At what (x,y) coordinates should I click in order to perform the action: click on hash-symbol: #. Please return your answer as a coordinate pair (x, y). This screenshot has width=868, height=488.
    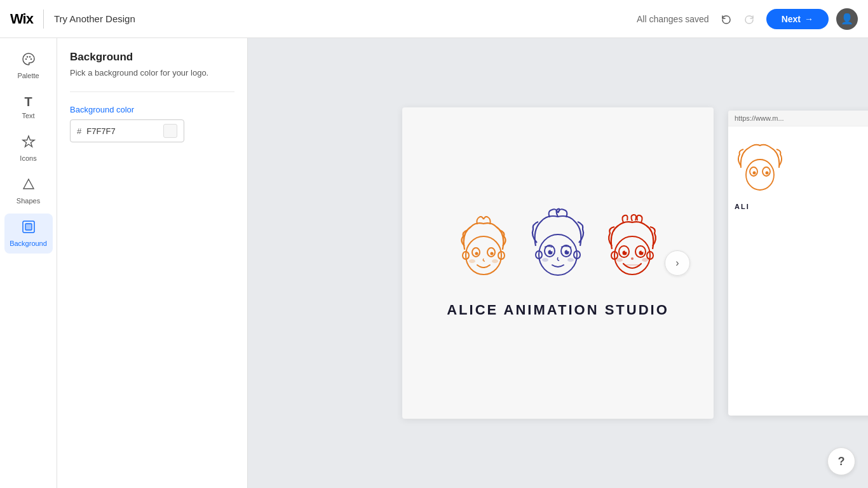
    Looking at the image, I should click on (79, 131).